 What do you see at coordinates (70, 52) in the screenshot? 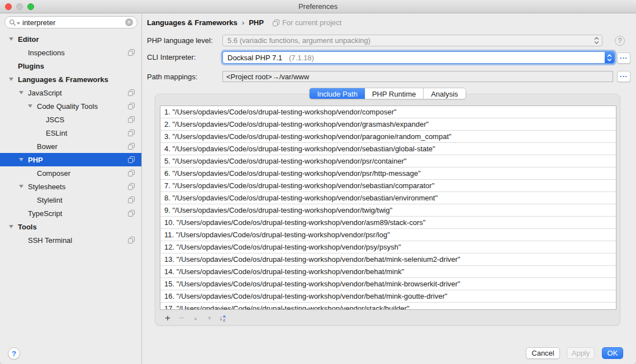
I see `sidebar-item-inspections: Inspections` at bounding box center [70, 52].